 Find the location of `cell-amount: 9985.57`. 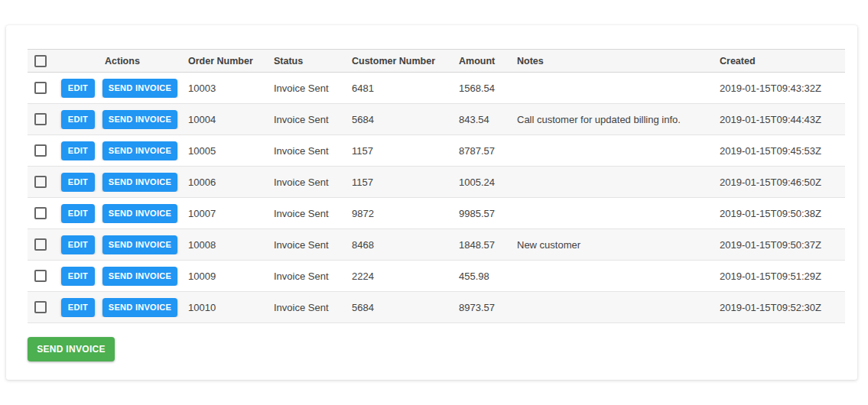

cell-amount: 9985.57 is located at coordinates (482, 214).